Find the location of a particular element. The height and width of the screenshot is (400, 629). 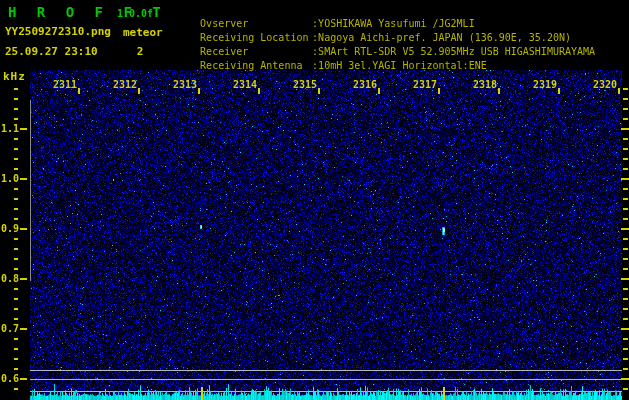

mode-label: meteor is located at coordinates (143, 32).